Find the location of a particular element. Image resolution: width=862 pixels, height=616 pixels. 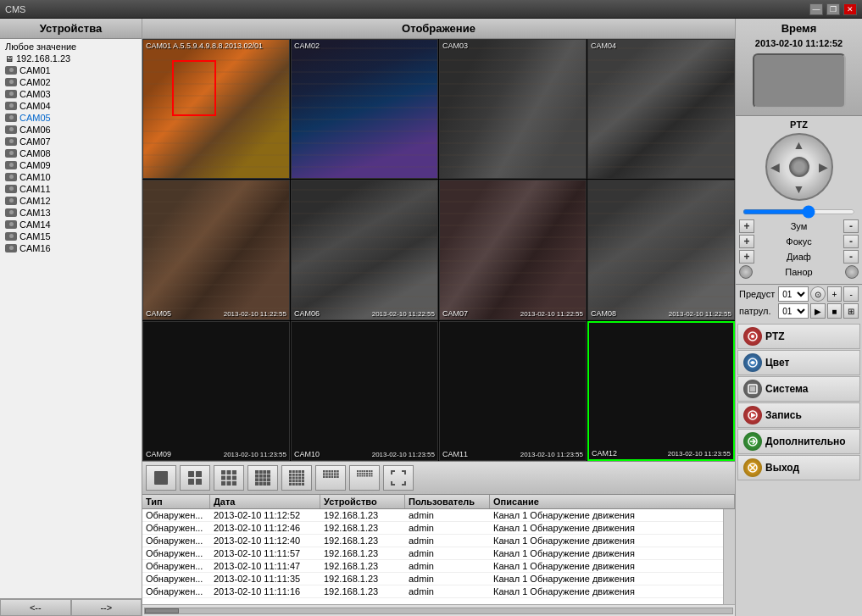

ptz-right-button: ▶ is located at coordinates (824, 167).